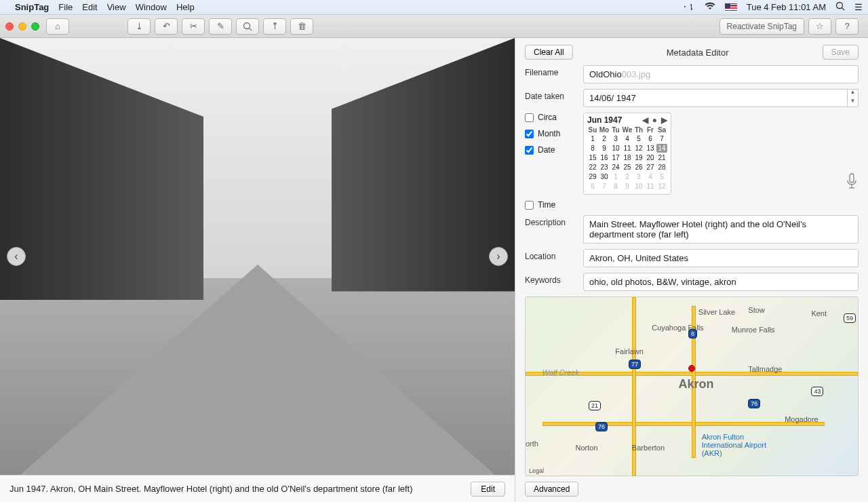  Describe the element at coordinates (248, 26) in the screenshot. I see `search-button` at that location.